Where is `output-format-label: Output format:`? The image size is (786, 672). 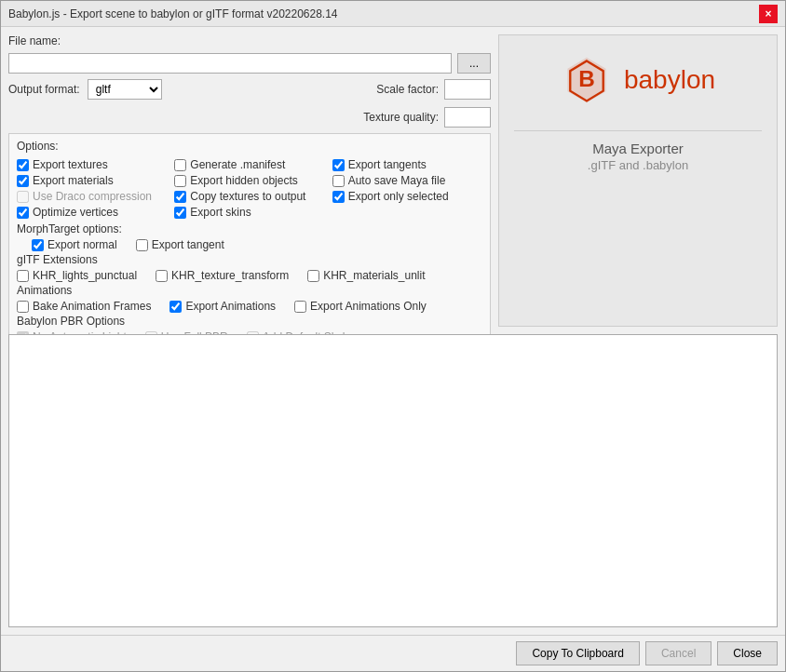
output-format-label: Output format: is located at coordinates (45, 89).